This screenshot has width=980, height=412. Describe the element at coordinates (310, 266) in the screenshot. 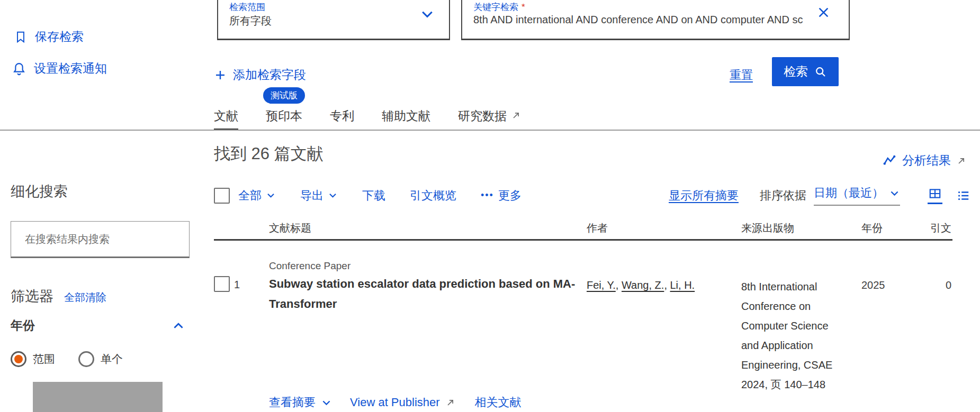

I see `document-type-label: Conference Paper` at that location.